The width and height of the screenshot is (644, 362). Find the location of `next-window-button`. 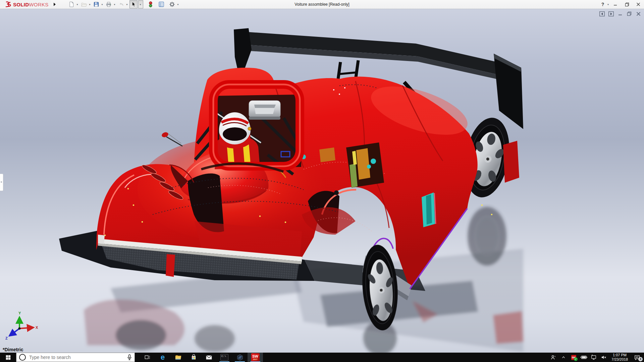

next-window-button is located at coordinates (611, 14).